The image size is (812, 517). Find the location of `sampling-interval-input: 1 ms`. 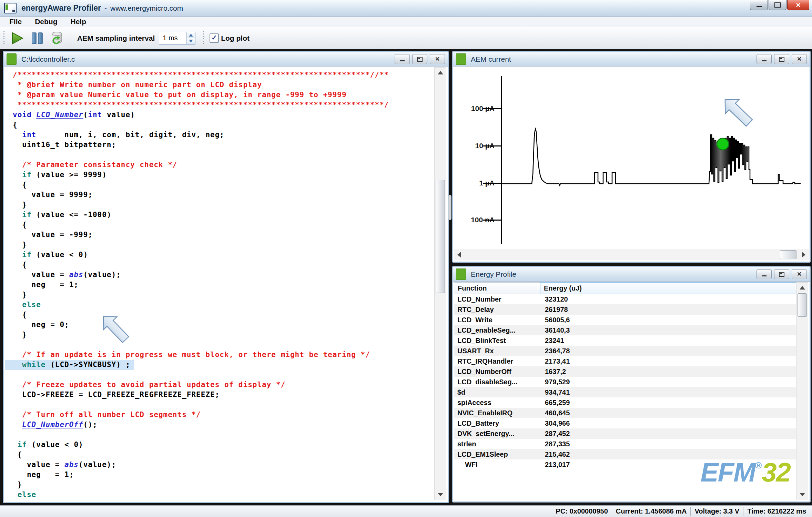

sampling-interval-input: 1 ms is located at coordinates (177, 38).